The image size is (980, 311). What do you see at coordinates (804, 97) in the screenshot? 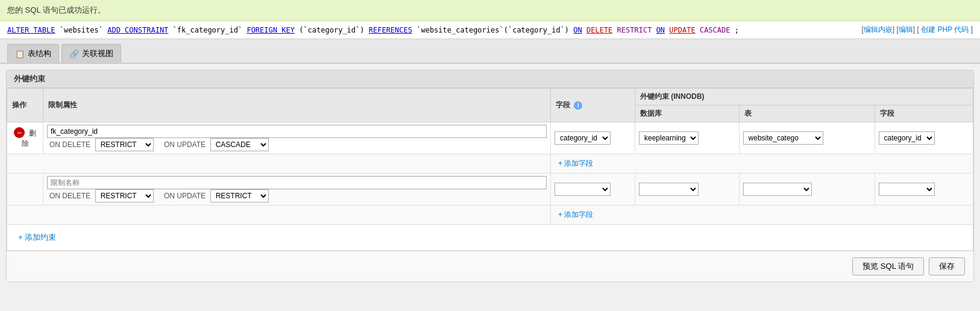
I see `th-fk-innodb: 外键约束 (INNODB)` at bounding box center [804, 97].